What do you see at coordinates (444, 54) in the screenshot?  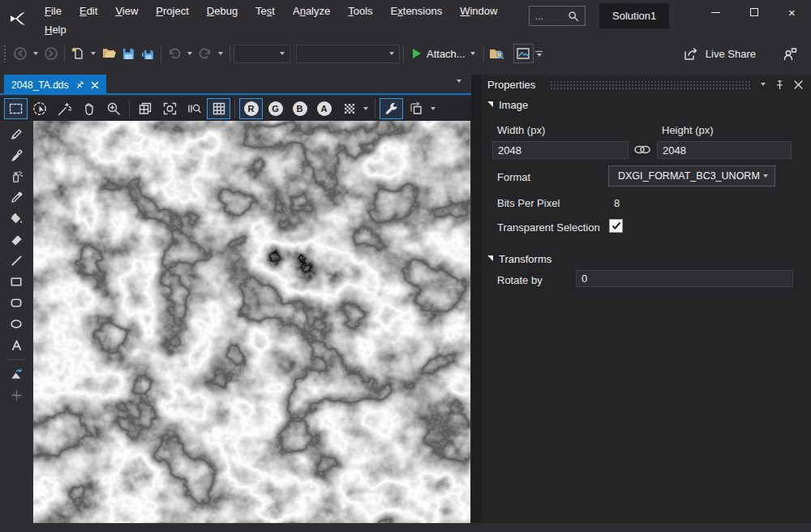 I see `attach-button: Attach...` at bounding box center [444, 54].